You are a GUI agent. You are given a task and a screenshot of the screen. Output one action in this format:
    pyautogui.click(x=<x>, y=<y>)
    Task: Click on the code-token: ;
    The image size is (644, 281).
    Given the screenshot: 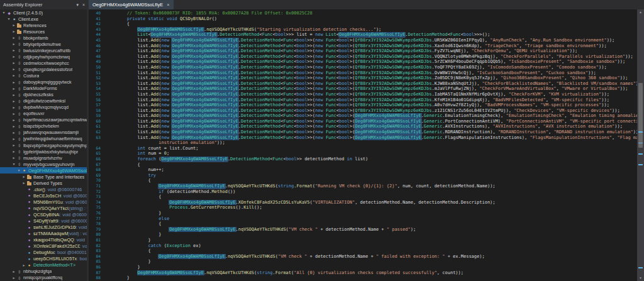 What is the action you would take?
    pyautogui.click(x=168, y=153)
    